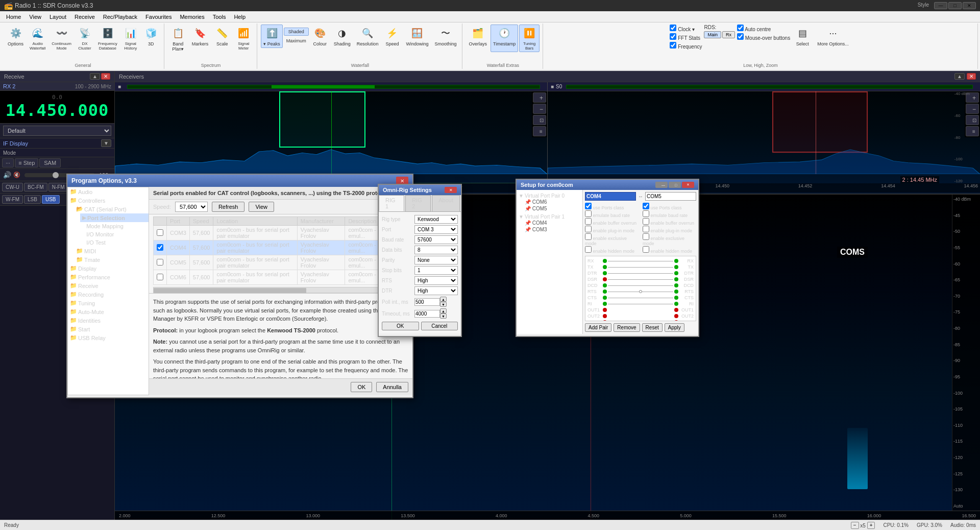 The image size is (980, 530). What do you see at coordinates (588, 213) in the screenshot?
I see `cb-emulate-baud-left` at bounding box center [588, 213].